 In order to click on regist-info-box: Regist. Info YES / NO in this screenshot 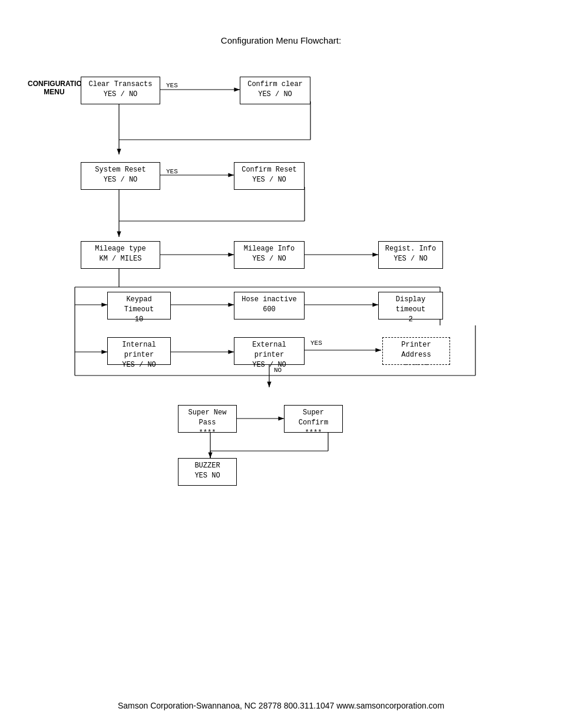, I will do `click(411, 255)`.